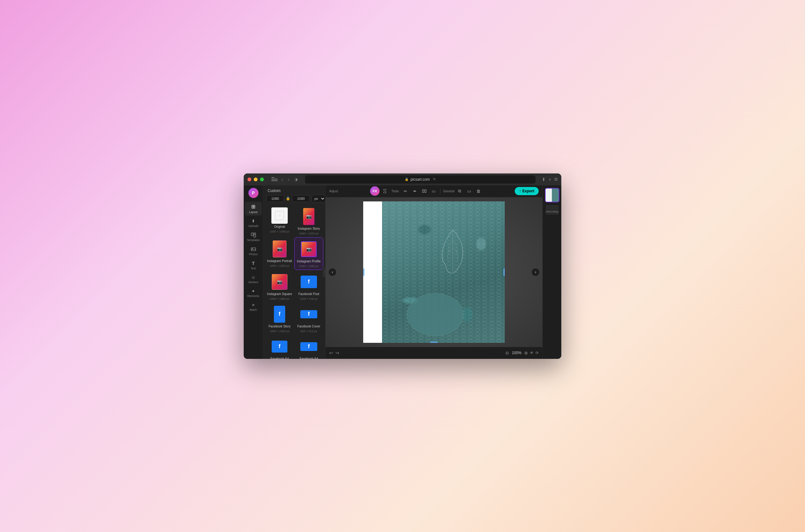 The width and height of the screenshot is (805, 532). I want to click on lock-size-icon: 🔒, so click(288, 198).